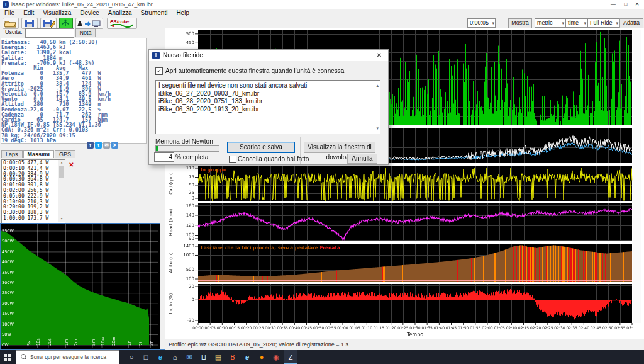 The height and width of the screenshot is (364, 644). Describe the element at coordinates (62, 172) in the screenshot. I see `scroll-thumb` at that location.